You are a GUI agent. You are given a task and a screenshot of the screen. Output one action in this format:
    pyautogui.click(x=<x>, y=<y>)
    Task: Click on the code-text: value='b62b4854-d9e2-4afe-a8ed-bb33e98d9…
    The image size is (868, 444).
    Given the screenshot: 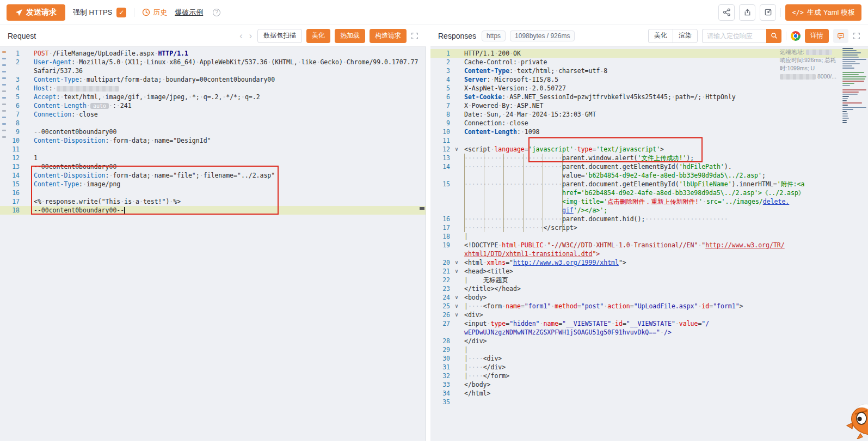 What is the action you would take?
    pyautogui.click(x=664, y=175)
    